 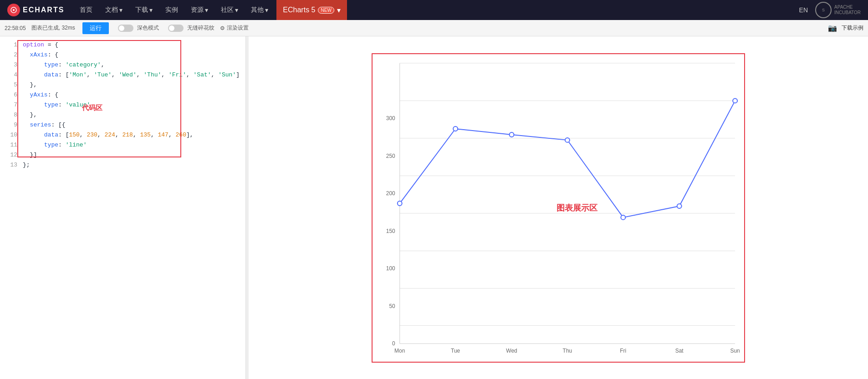 I want to click on dark-mode-toggle-group: 深色模式, so click(x=138, y=28).